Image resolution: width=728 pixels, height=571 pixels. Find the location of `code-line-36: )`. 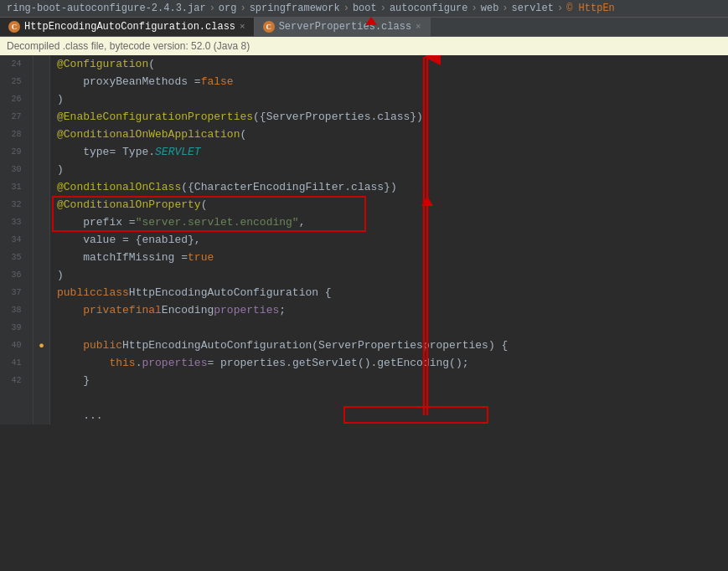

code-line-36: ) is located at coordinates (389, 275).